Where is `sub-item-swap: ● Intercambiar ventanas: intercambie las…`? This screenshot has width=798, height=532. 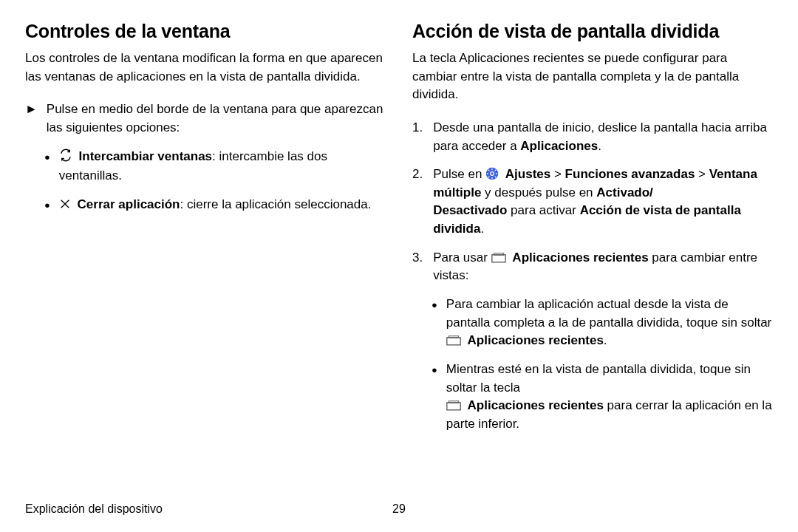 sub-item-swap: ● Intercambiar ventanas: intercambie las… is located at coordinates (215, 167).